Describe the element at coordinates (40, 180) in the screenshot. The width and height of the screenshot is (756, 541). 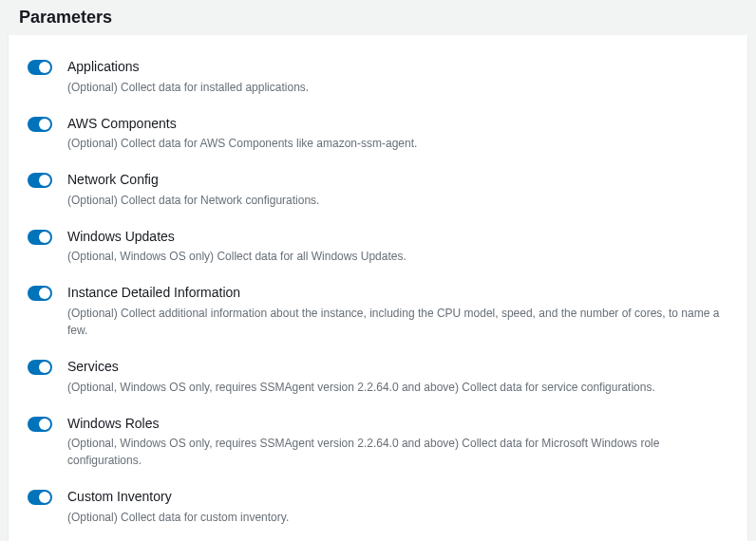
I see `toggle-network-config` at that location.